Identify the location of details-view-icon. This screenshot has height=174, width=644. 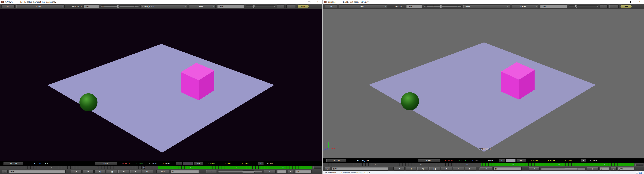
(637, 173).